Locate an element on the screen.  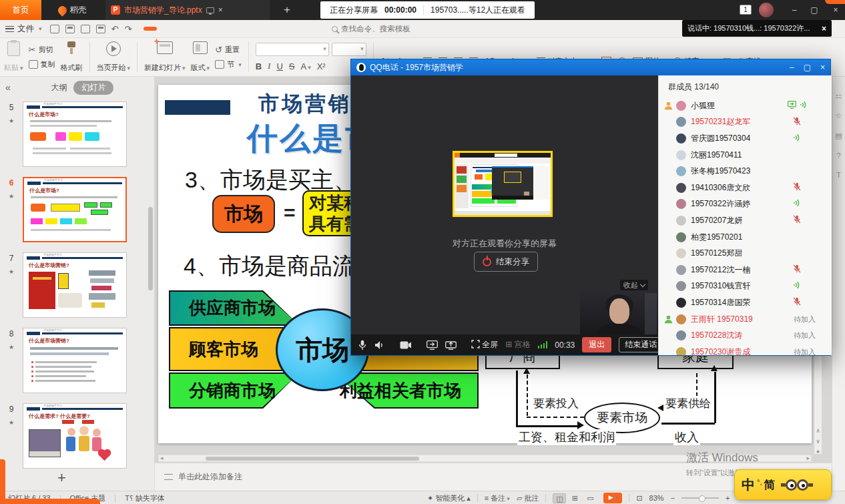
end-call-button: 结束通话 is located at coordinates (641, 344).